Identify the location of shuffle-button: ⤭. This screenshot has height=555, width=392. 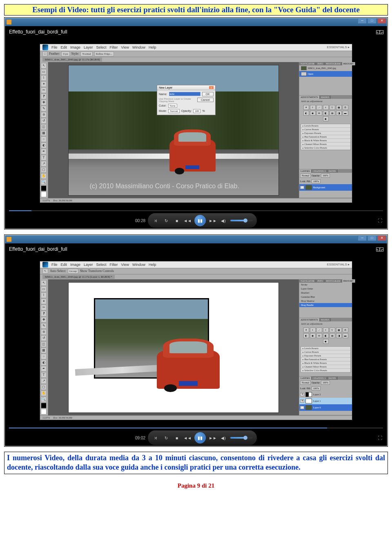
(156, 438).